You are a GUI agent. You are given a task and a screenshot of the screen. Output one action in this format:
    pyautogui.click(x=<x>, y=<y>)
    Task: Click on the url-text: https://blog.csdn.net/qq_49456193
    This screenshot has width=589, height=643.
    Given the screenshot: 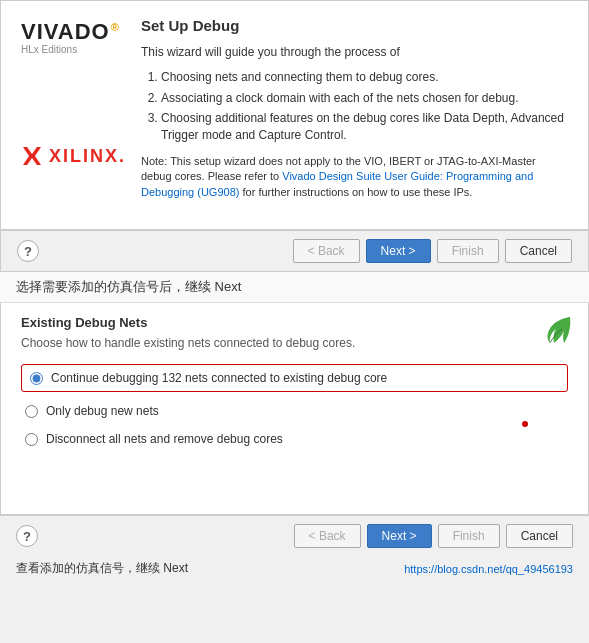 What is the action you would take?
    pyautogui.click(x=488, y=569)
    